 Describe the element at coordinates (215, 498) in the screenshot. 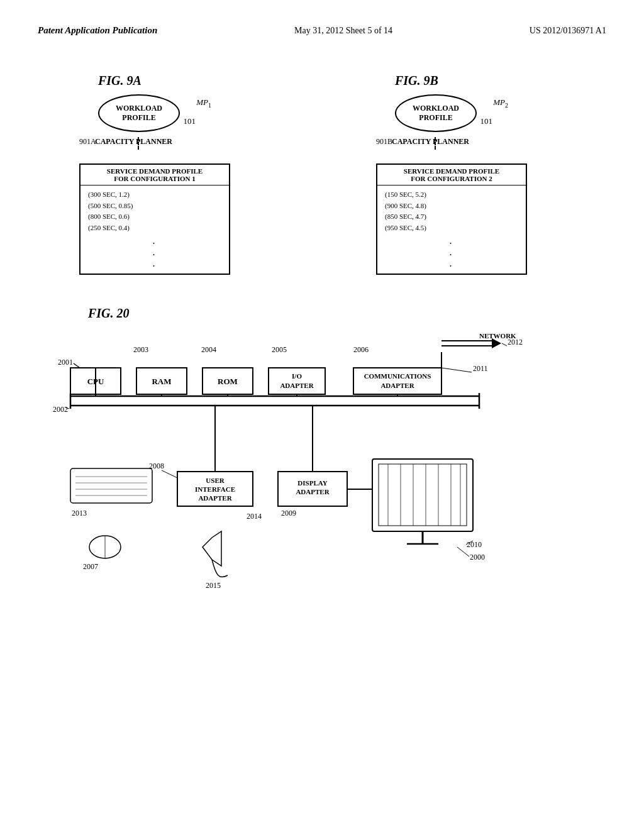

I see `ui-label-3: ADAPTER` at that location.